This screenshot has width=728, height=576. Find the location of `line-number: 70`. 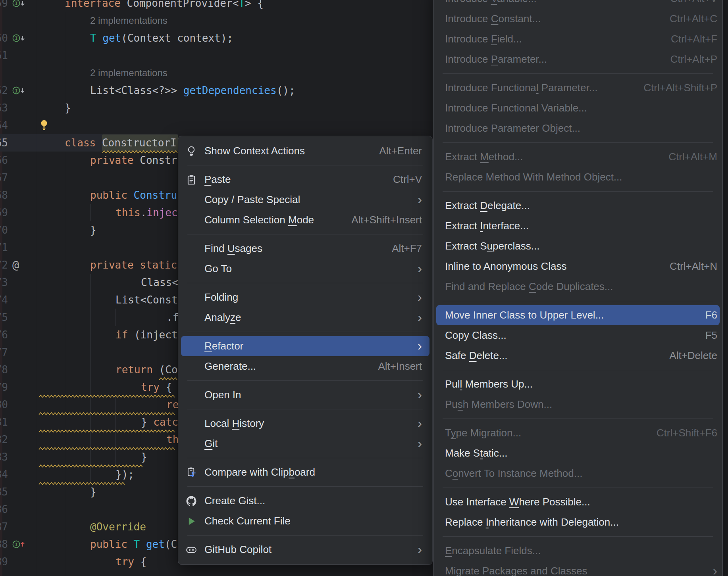

line-number: 70 is located at coordinates (4, 230).